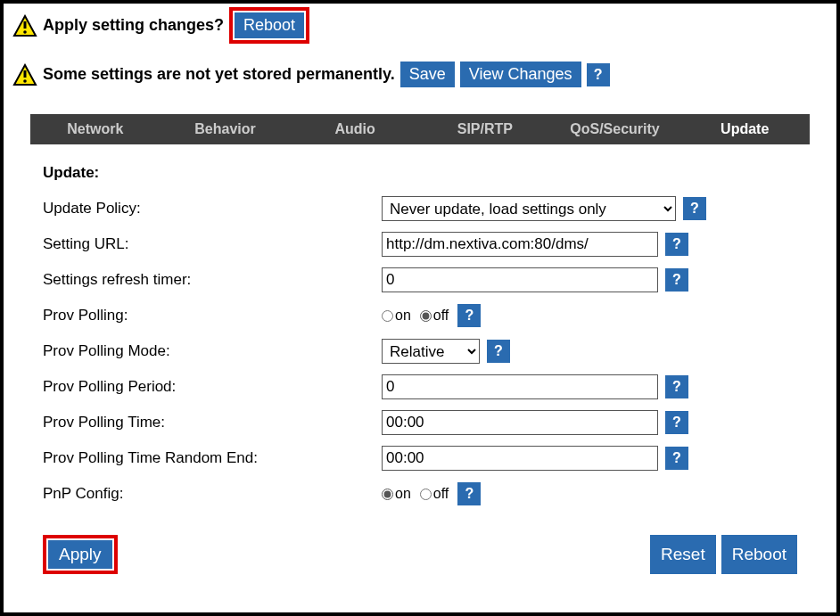 The height and width of the screenshot is (616, 840). Describe the element at coordinates (212, 244) in the screenshot. I see `label-setting-url: Setting URL:` at that location.